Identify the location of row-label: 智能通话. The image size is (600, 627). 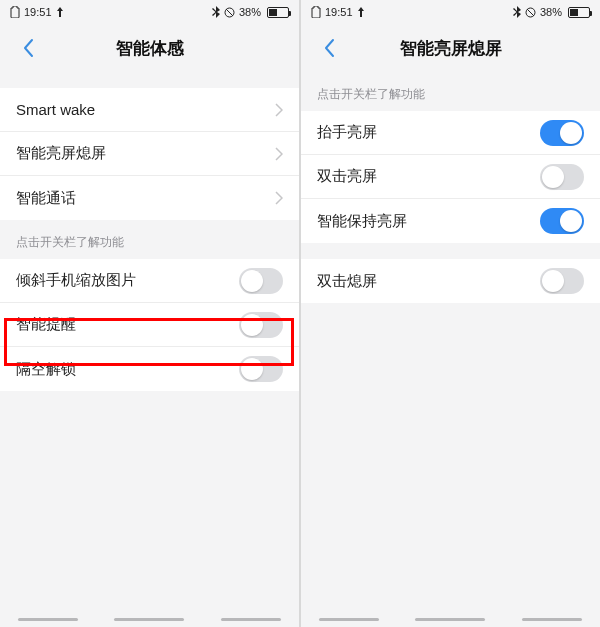
(46, 198).